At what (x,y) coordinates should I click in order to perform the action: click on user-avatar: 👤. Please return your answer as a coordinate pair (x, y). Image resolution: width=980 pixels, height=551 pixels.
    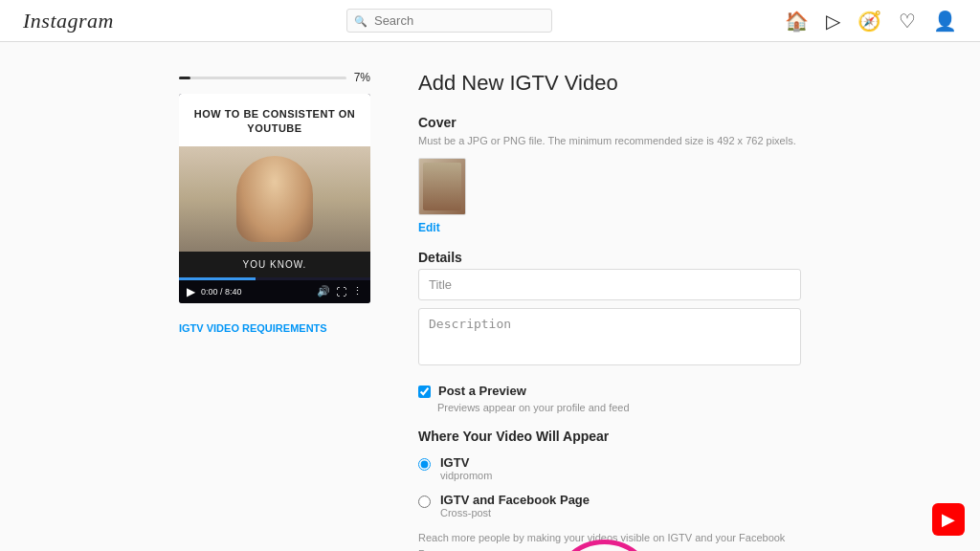
    Looking at the image, I should click on (946, 21).